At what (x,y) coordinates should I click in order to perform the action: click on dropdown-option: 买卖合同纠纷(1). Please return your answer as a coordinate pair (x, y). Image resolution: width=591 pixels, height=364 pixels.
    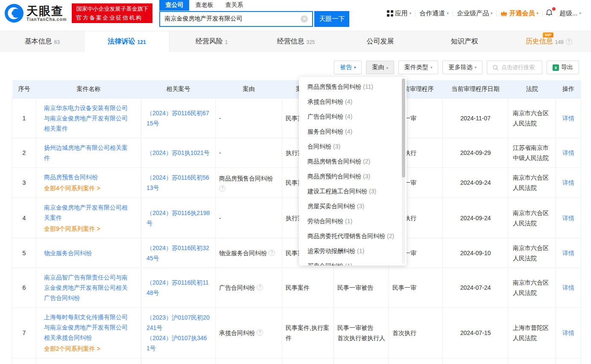
    Looking at the image, I should click on (353, 262).